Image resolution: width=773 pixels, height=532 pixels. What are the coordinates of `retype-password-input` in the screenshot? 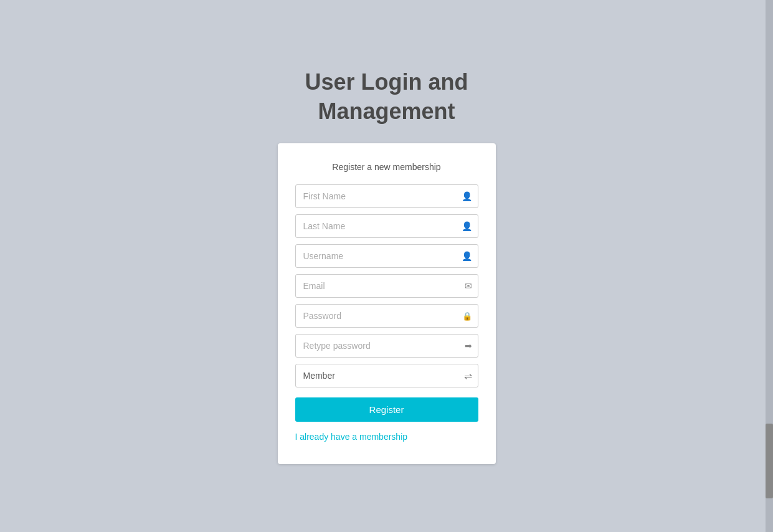 It's located at (387, 346).